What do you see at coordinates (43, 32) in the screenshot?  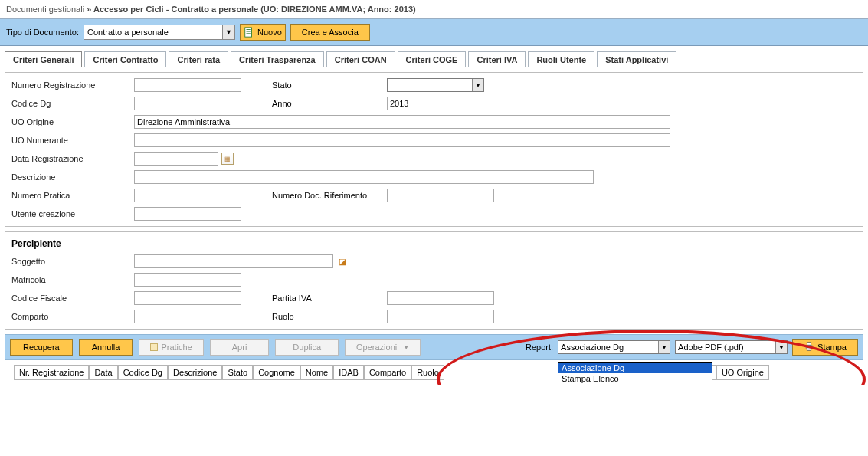 I see `doc-type-label: Tipo di Documento:` at bounding box center [43, 32].